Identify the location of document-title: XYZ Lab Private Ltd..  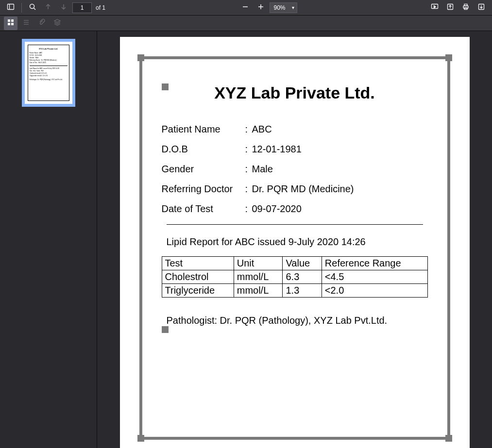
(295, 93).